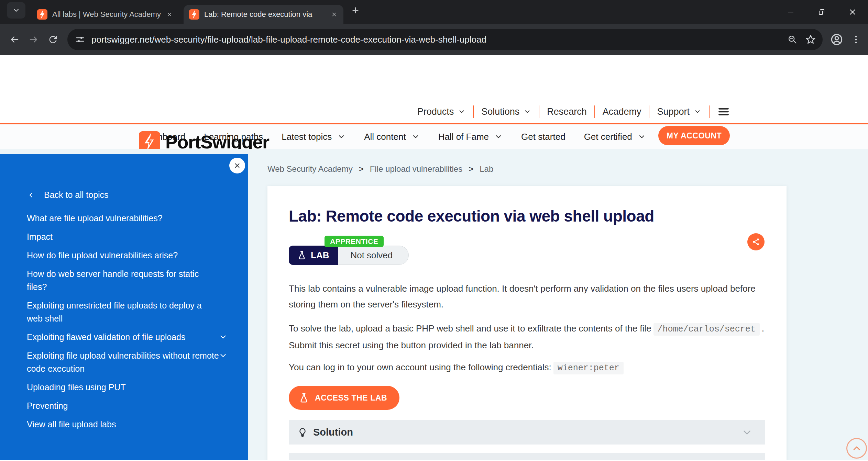 The height and width of the screenshot is (461, 868). I want to click on nav-label: All content, so click(385, 137).